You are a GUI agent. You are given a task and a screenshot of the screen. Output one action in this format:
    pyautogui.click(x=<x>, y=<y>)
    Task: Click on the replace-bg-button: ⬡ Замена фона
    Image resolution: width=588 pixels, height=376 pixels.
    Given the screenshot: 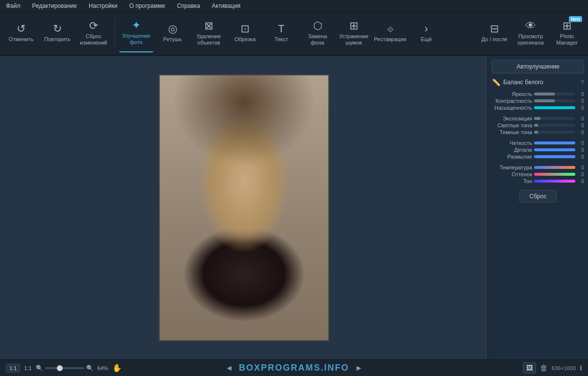 What is the action you would take?
    pyautogui.click(x=318, y=33)
    